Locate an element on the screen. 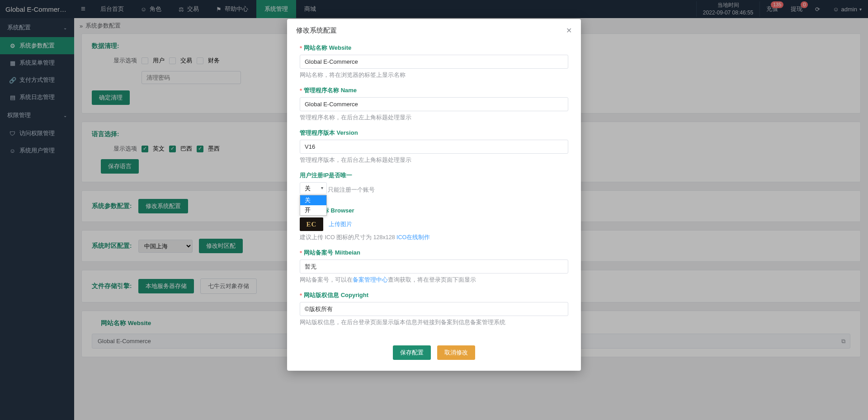  beian-center-link: 备案管理中心 is located at coordinates (370, 280).